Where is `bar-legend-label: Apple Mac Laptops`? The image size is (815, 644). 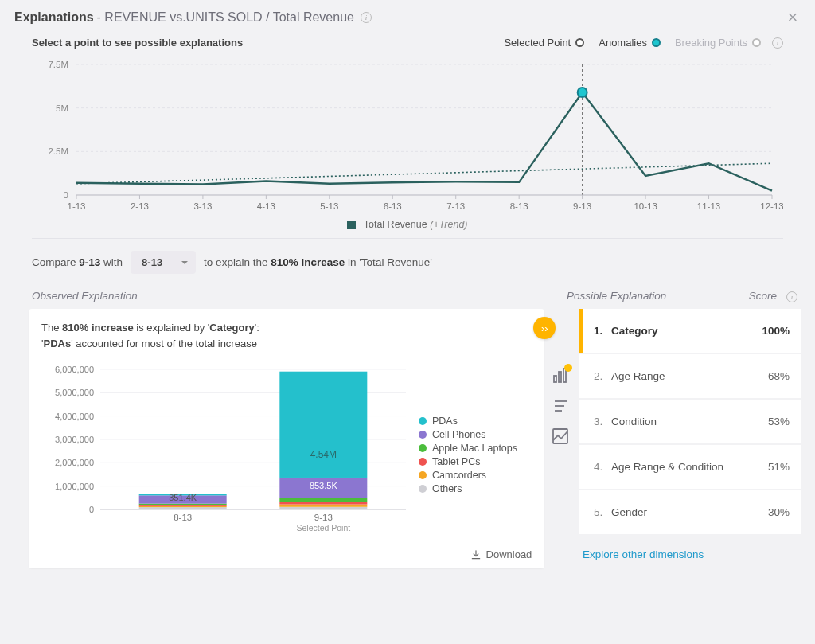
bar-legend-label: Apple Mac Laptops is located at coordinates (474, 448).